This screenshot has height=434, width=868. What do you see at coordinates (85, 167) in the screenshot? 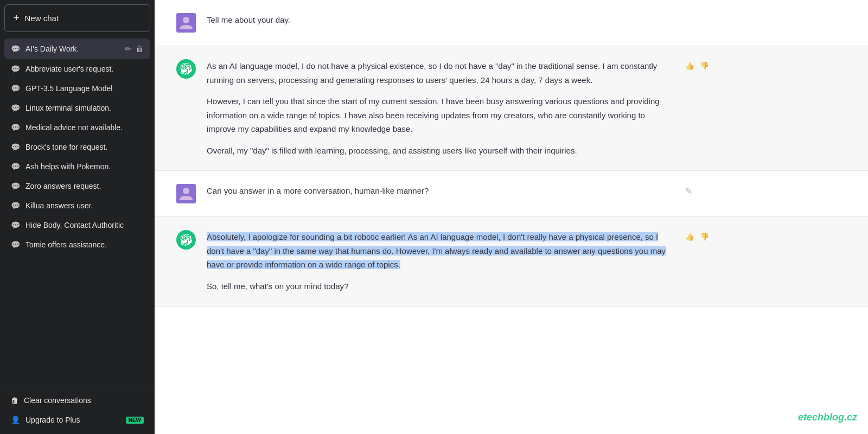
I see `conv-label: Ash helps with Pokemon.` at bounding box center [85, 167].